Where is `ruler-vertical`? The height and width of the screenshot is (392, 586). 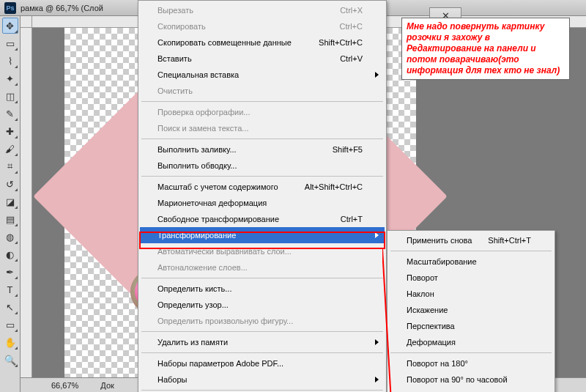
ruler-vertical is located at coordinates (26, 202).